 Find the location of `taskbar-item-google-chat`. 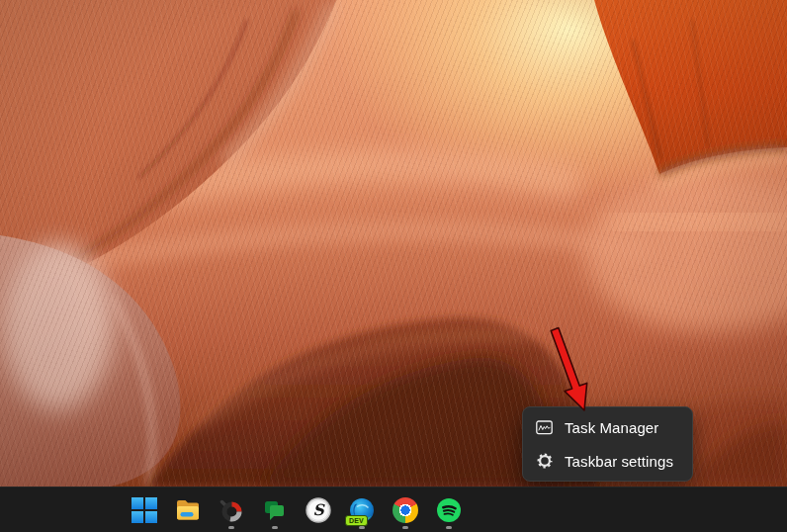

taskbar-item-google-chat is located at coordinates (275, 510).